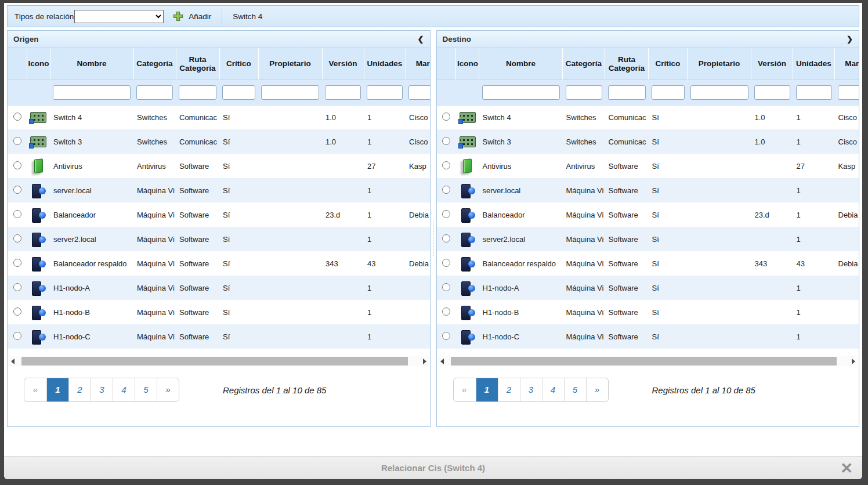  What do you see at coordinates (648, 361) in the screenshot?
I see `destino-horizontal-scrollbar` at bounding box center [648, 361].